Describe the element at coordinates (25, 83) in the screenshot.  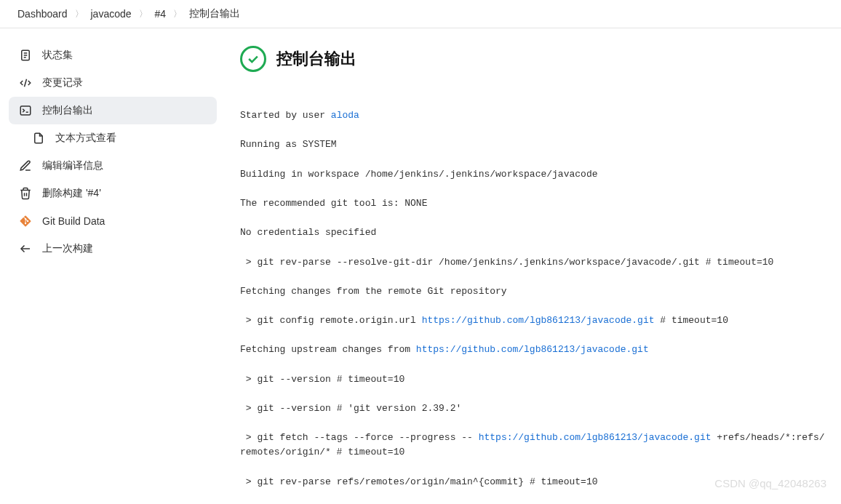
I see `code-icon` at that location.